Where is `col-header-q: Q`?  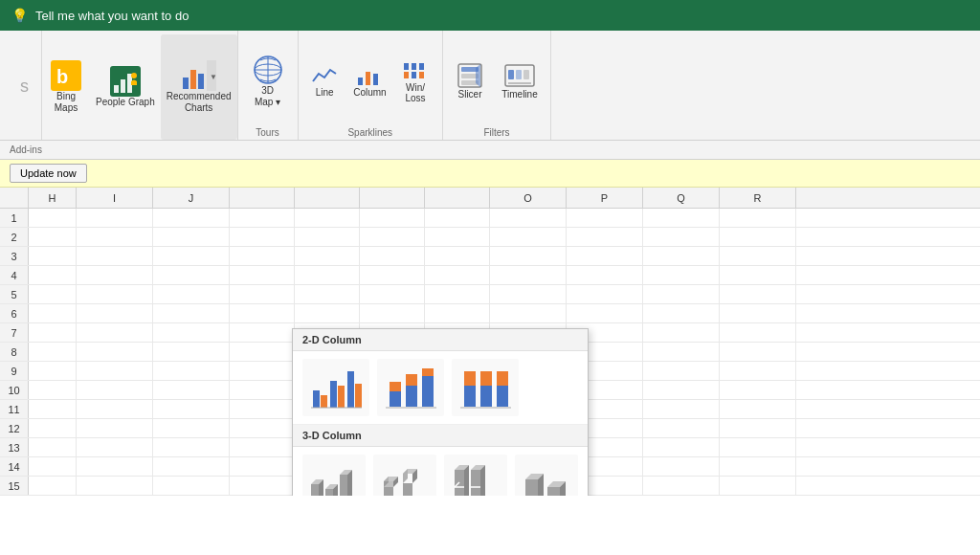 col-header-q: Q is located at coordinates (681, 197).